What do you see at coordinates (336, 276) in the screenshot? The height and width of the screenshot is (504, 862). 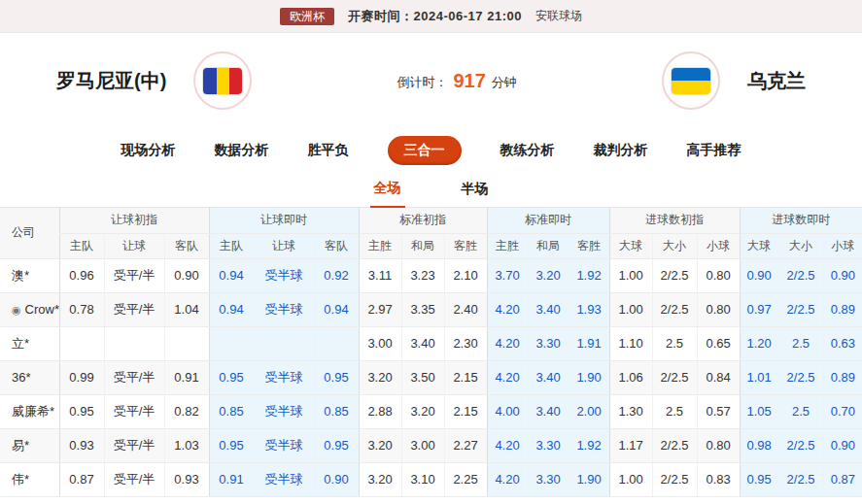 I see `odds-cell: 0.92` at bounding box center [336, 276].